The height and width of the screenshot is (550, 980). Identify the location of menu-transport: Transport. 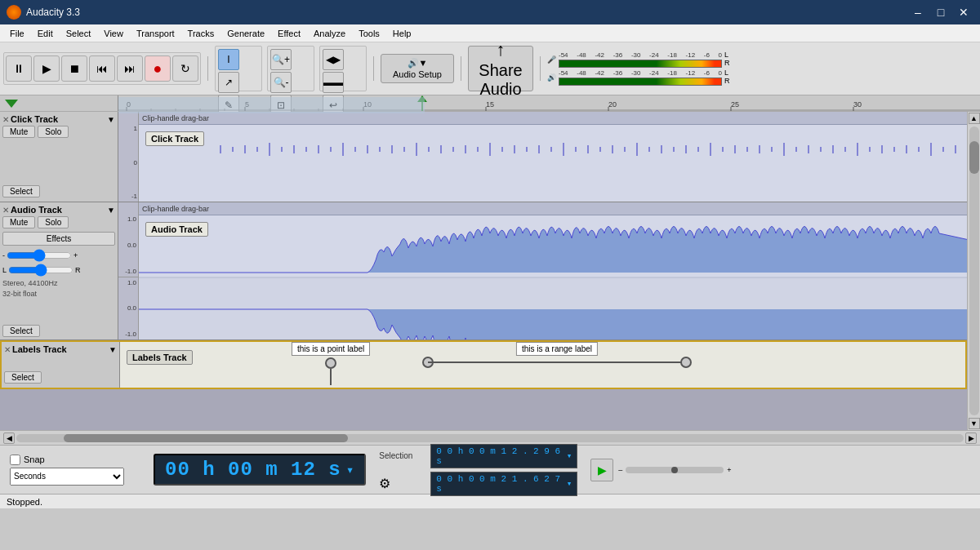
(155, 33).